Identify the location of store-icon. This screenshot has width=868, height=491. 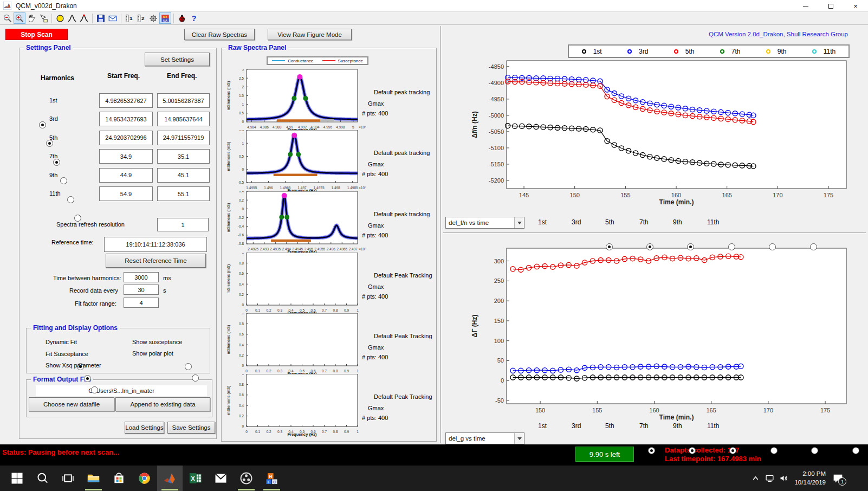
(119, 478).